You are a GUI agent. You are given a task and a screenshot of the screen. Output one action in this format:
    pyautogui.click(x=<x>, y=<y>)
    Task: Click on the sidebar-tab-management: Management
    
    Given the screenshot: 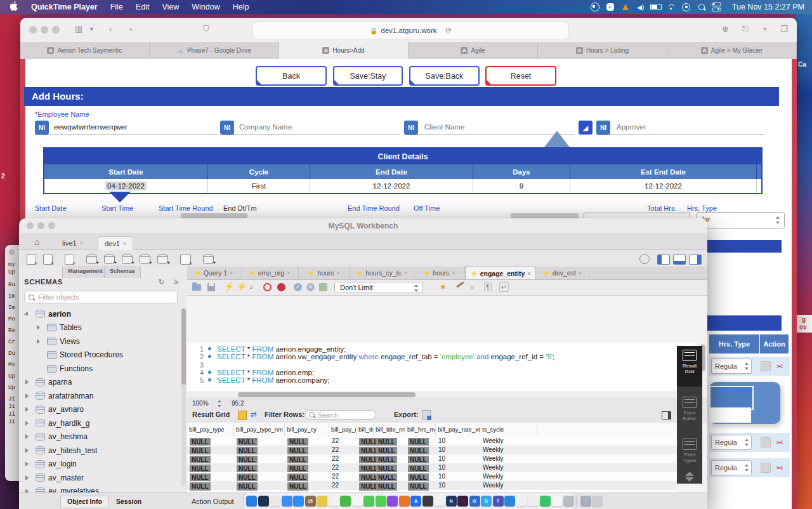 What is the action you would take?
    pyautogui.click(x=85, y=272)
    